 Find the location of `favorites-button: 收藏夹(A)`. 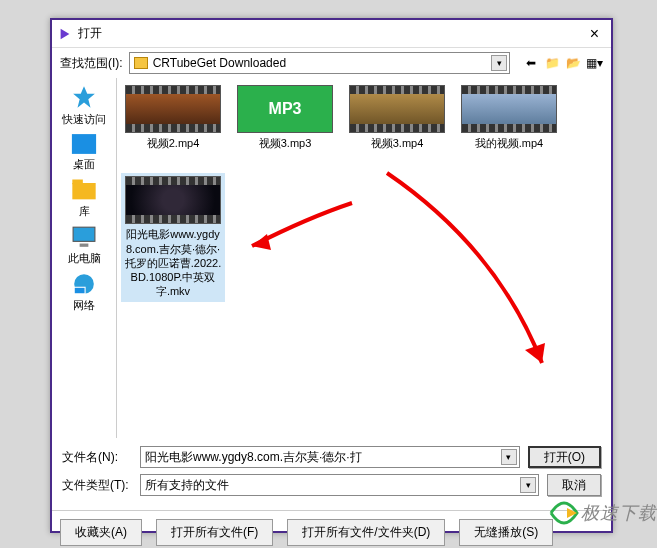

favorites-button: 收藏夹(A) is located at coordinates (101, 532).